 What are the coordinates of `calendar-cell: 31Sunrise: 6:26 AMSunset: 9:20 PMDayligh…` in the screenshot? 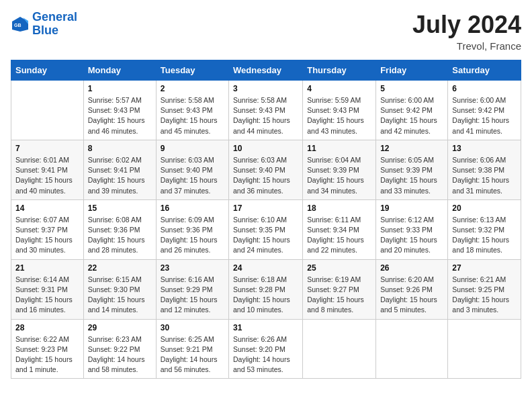 It's located at (266, 349).